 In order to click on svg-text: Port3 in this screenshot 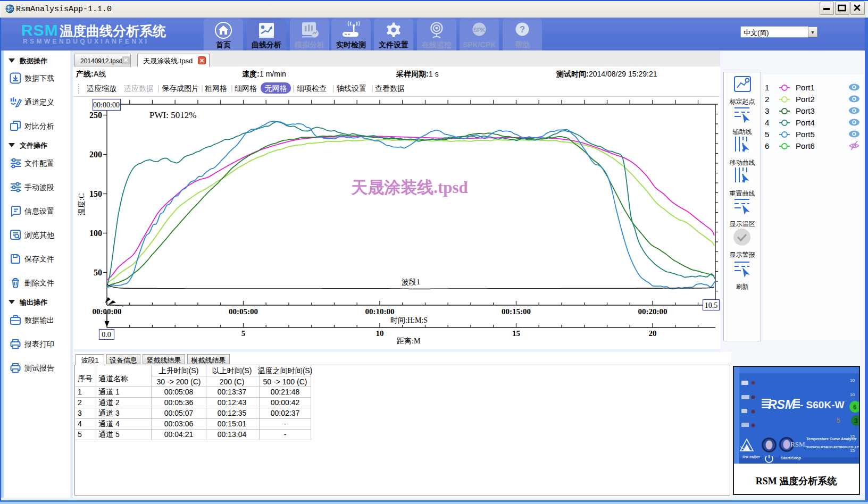, I will do `click(805, 111)`.